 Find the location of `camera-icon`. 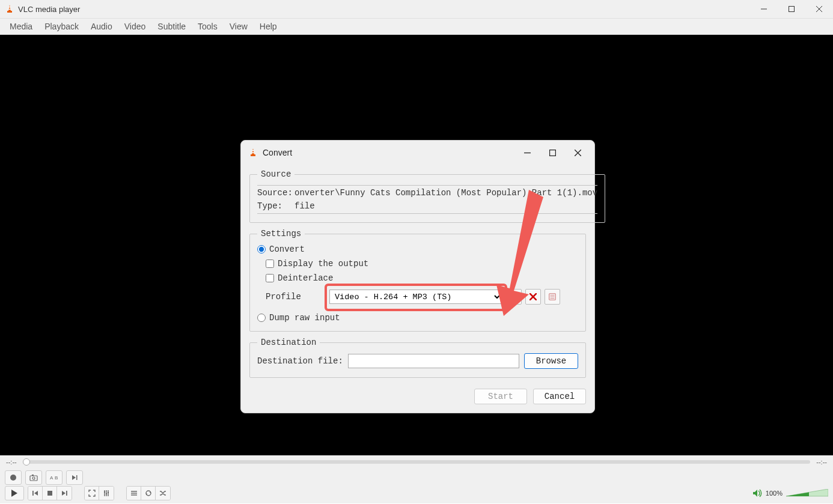

camera-icon is located at coordinates (34, 478).